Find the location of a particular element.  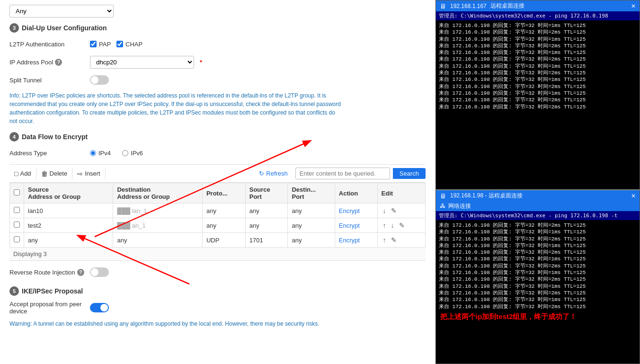

split-tunnel-slider is located at coordinates (99, 80).